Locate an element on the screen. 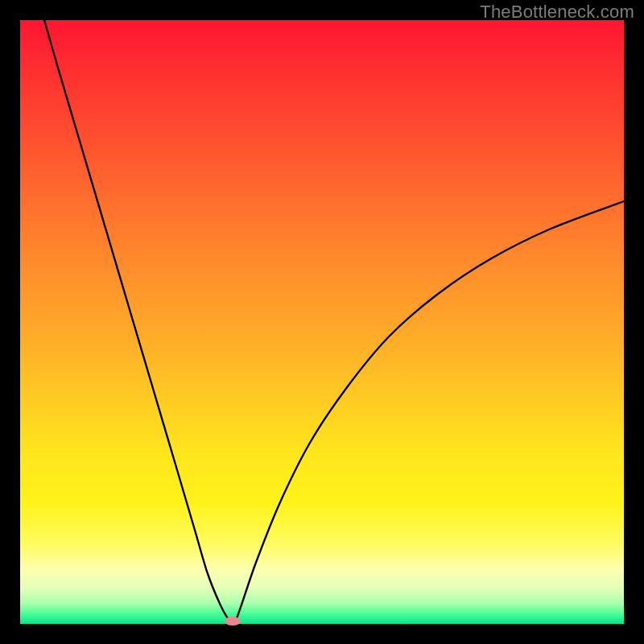  watermark-text: TheBottleneck.com is located at coordinates (557, 12).